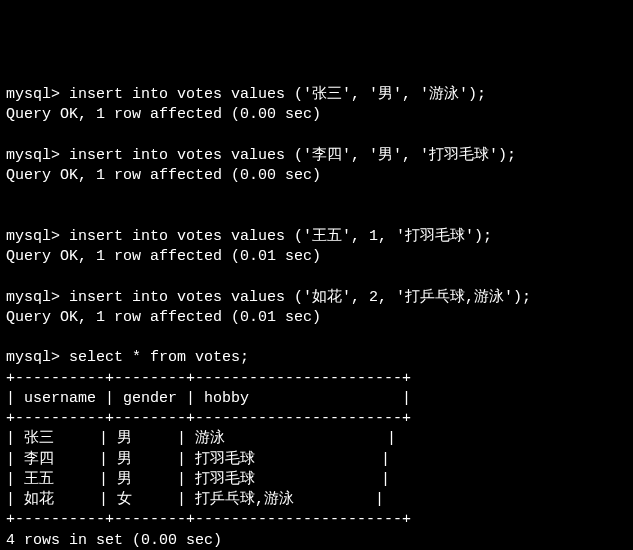 The height and width of the screenshot is (550, 633). I want to click on table-row: | 李四 | 男 | 打羽毛球 |, so click(198, 460).